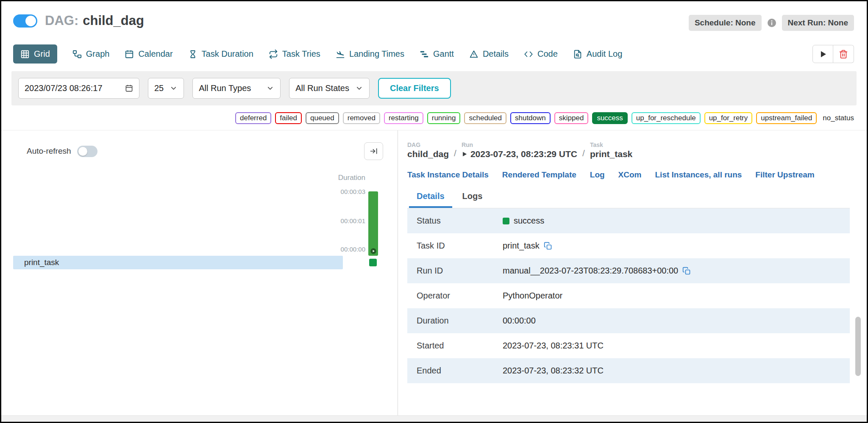 This screenshot has height=423, width=868. What do you see at coordinates (611, 150) in the screenshot?
I see `breadcrumb-task: Task print_task` at bounding box center [611, 150].